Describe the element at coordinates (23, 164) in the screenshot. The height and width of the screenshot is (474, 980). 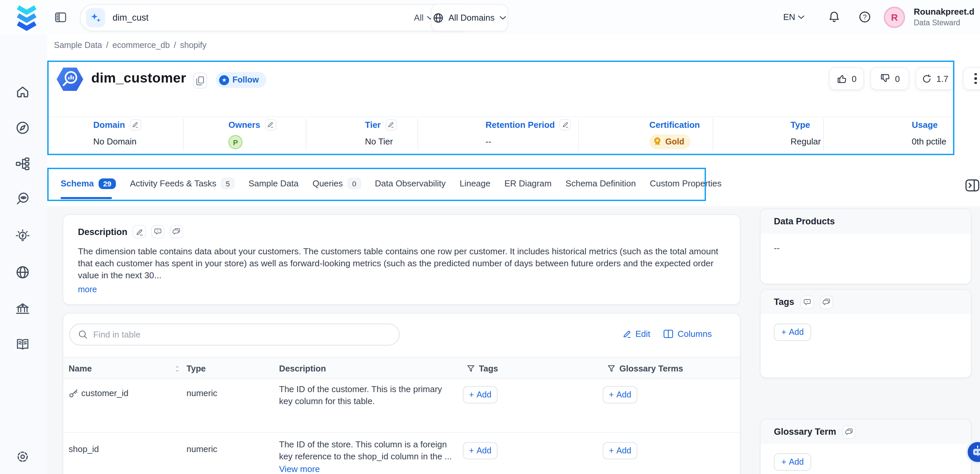
I see `nav-lineage` at that location.